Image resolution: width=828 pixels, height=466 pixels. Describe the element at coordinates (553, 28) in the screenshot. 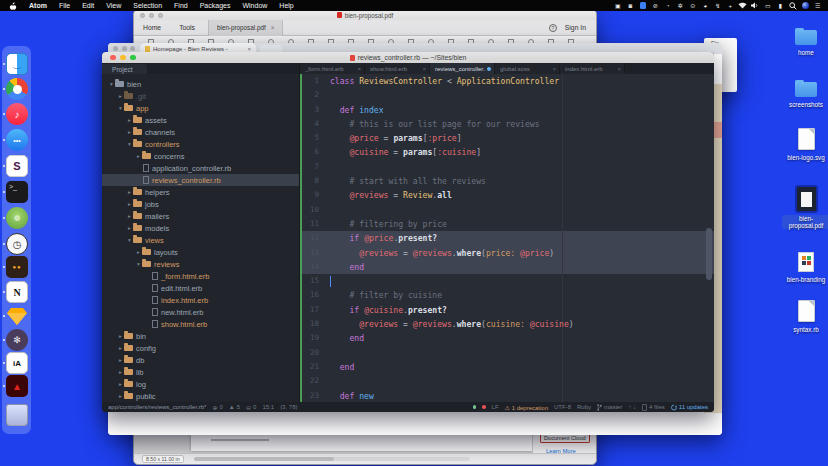

I see `help-icon: ?` at that location.